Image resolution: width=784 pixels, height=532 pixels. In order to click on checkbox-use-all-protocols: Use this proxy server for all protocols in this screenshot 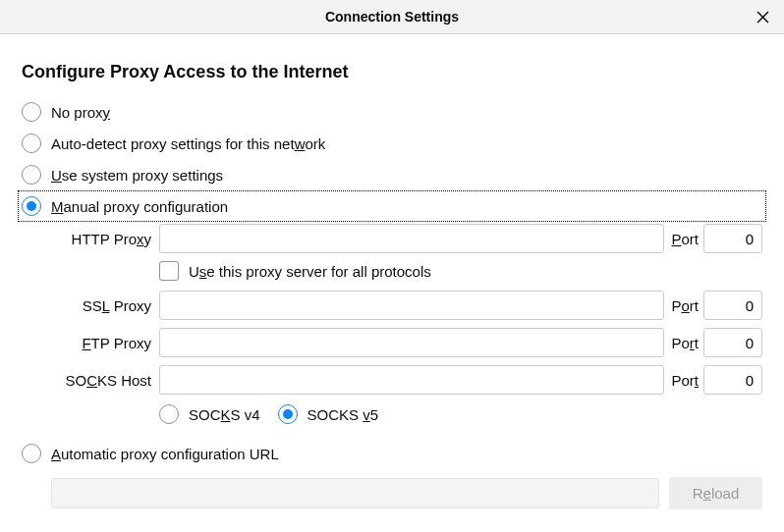, I will do `click(461, 271)`.